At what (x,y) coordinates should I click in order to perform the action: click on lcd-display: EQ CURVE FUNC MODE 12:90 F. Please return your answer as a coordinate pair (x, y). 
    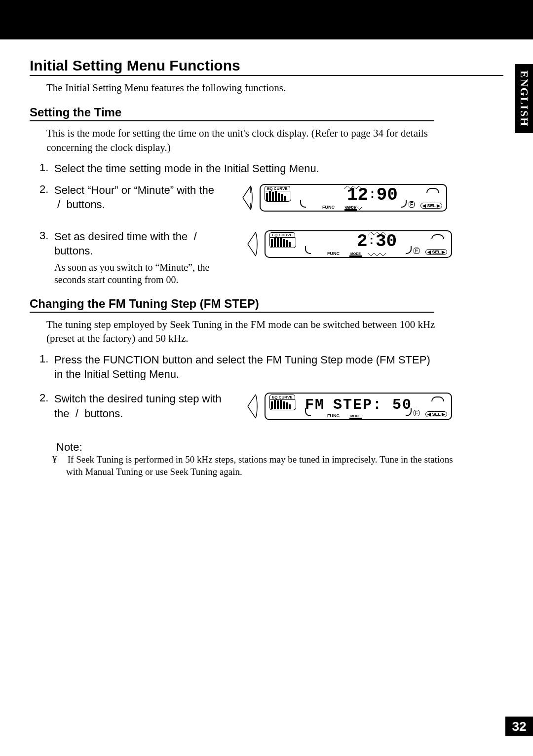
    Looking at the image, I should click on (353, 198).